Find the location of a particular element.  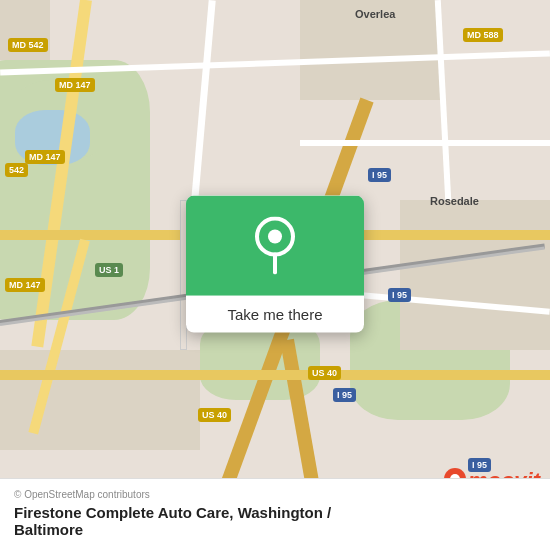

shield-md147-3: MD 147 is located at coordinates (25, 285).